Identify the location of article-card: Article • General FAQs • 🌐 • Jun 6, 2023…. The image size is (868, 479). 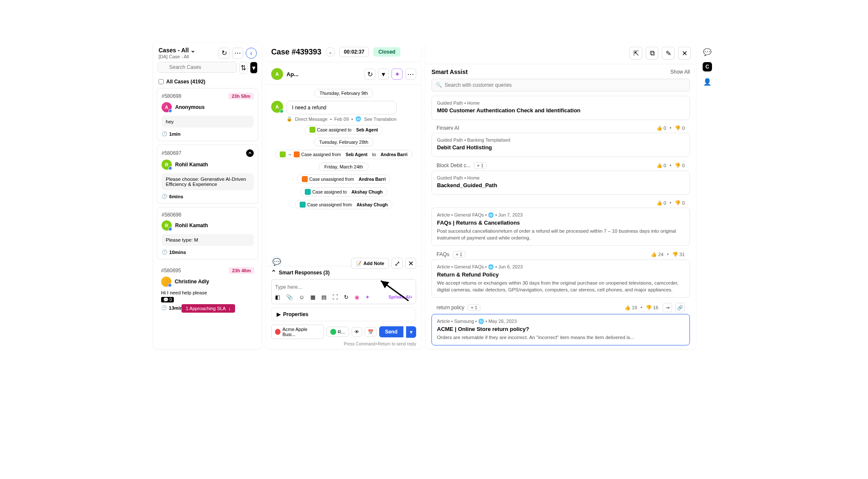
(561, 279).